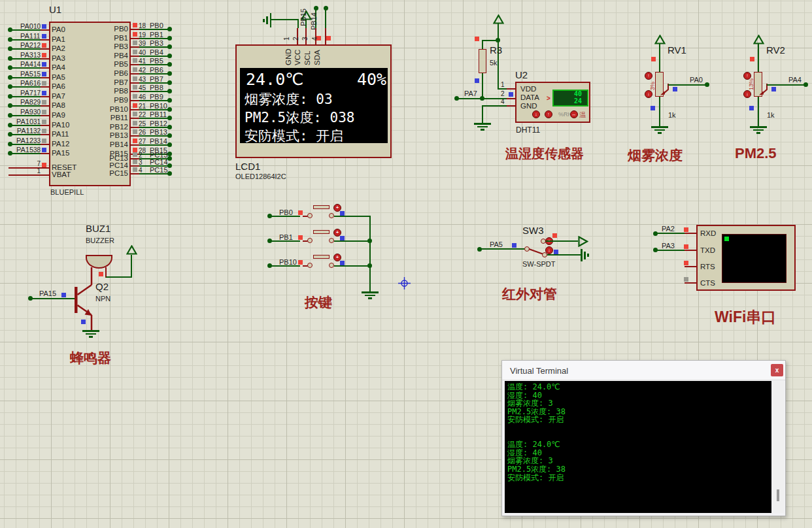  I want to click on r3-resistor-body, so click(482, 61).